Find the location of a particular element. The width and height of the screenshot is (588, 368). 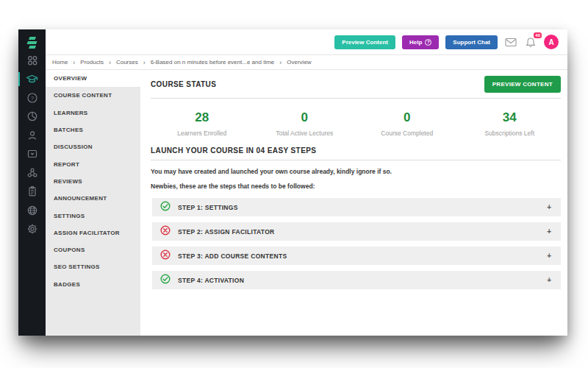

avatar: A is located at coordinates (551, 42).